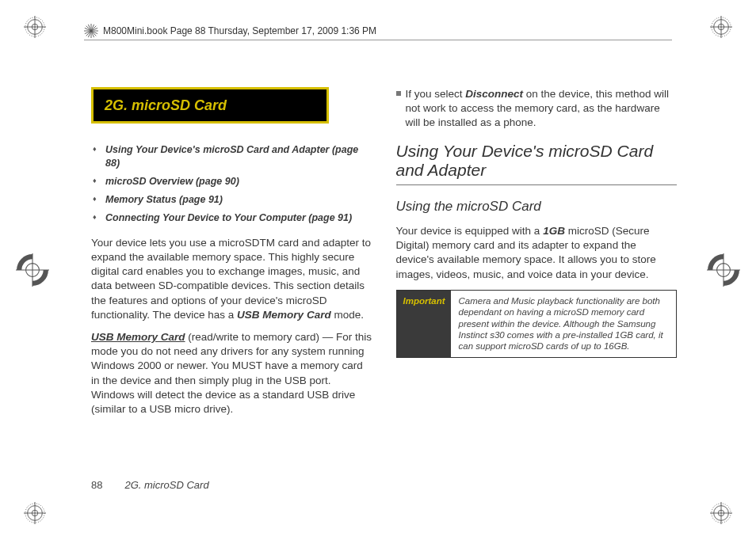  What do you see at coordinates (239, 219) in the screenshot?
I see `toc-item: Connecting Your Device to Your Computer …` at bounding box center [239, 219].